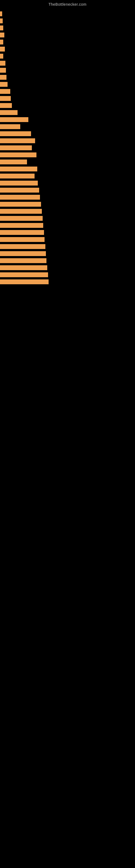  I want to click on bar-label: Bottleneck, so click(7, 127).